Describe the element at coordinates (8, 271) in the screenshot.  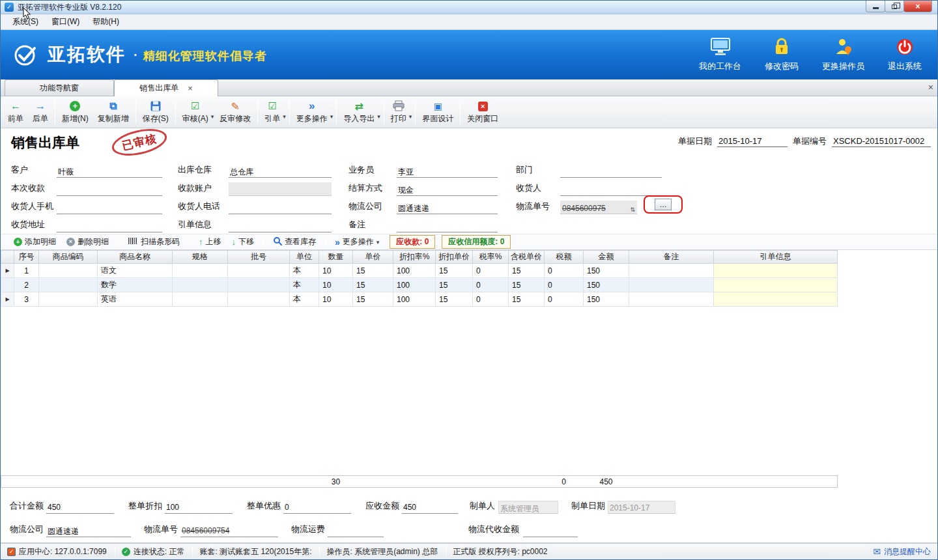
I see `row-marker: ▶` at that location.